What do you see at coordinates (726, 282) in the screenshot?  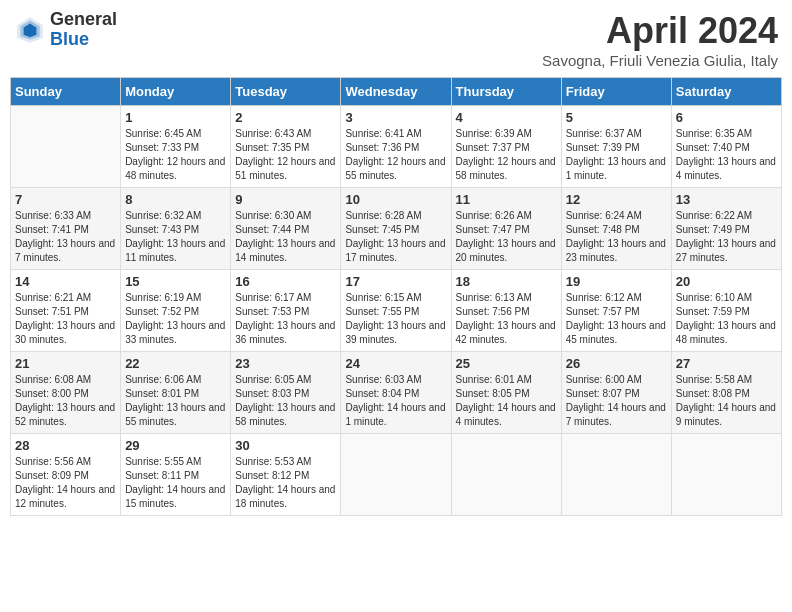 I see `day-number: 20` at bounding box center [726, 282].